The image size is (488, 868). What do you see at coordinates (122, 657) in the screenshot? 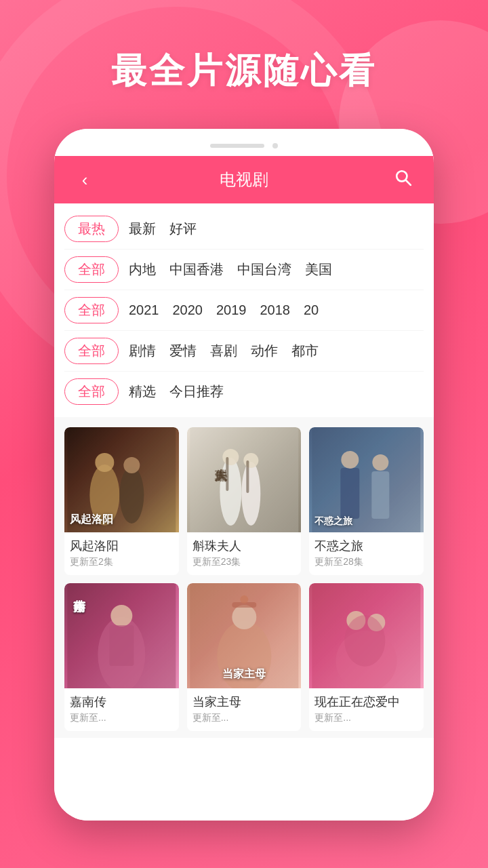
I see `drama-card-4: 嘉南传 嘉南传 更新至...` at bounding box center [122, 657].